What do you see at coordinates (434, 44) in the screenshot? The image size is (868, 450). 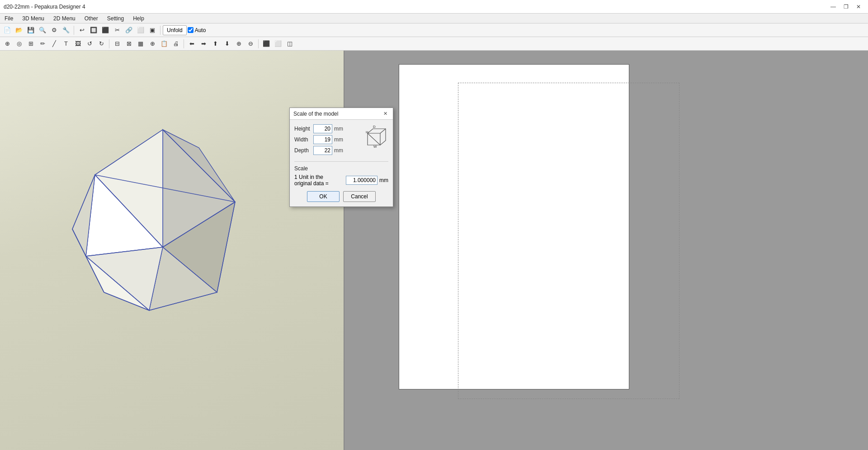 I see `toolbar-secondary: ⊕ ◎ ⊞ ✏ ╱ T 🖼 ↺ ↻ ⊟ ⊠ ▦ ⊕ 📋 🖨 ⬅ ➡ ⬆ ⬇ ⊕ …` at bounding box center [434, 44].